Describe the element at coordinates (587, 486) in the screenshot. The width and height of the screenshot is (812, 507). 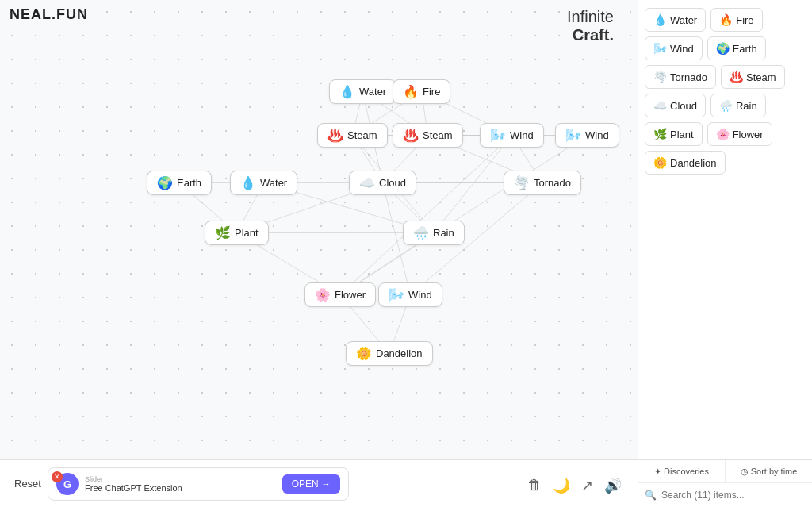
I see `share-icon: ↗` at that location.